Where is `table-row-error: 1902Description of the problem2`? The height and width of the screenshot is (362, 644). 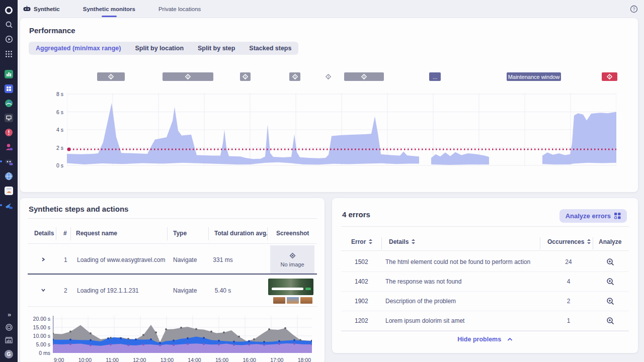
table-row-error: 1902Description of the problem2 is located at coordinates (485, 302).